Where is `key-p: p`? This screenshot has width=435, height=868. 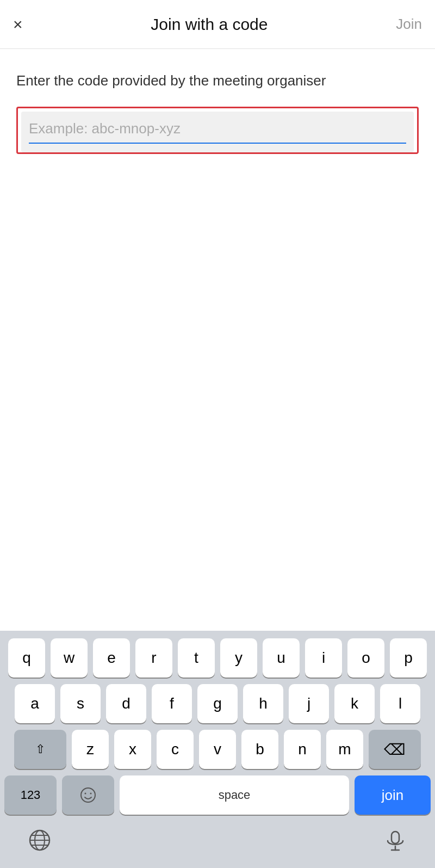 key-p: p is located at coordinates (408, 658).